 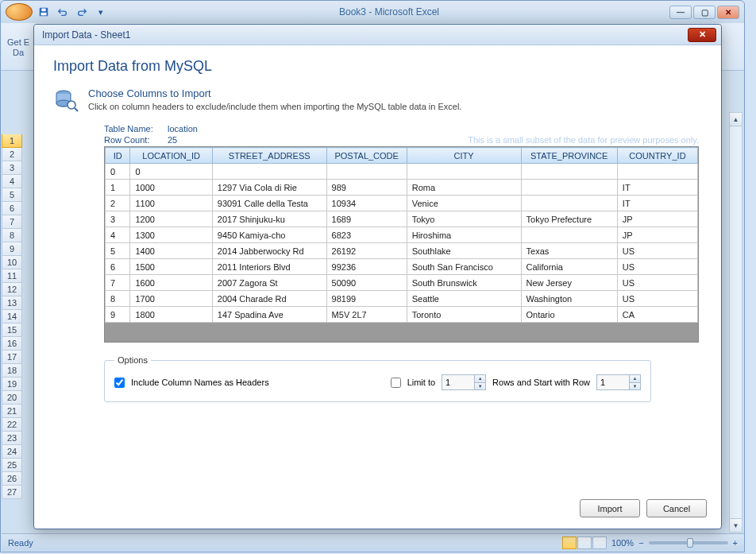 What do you see at coordinates (735, 543) in the screenshot?
I see `zoom-in-button: +` at bounding box center [735, 543].